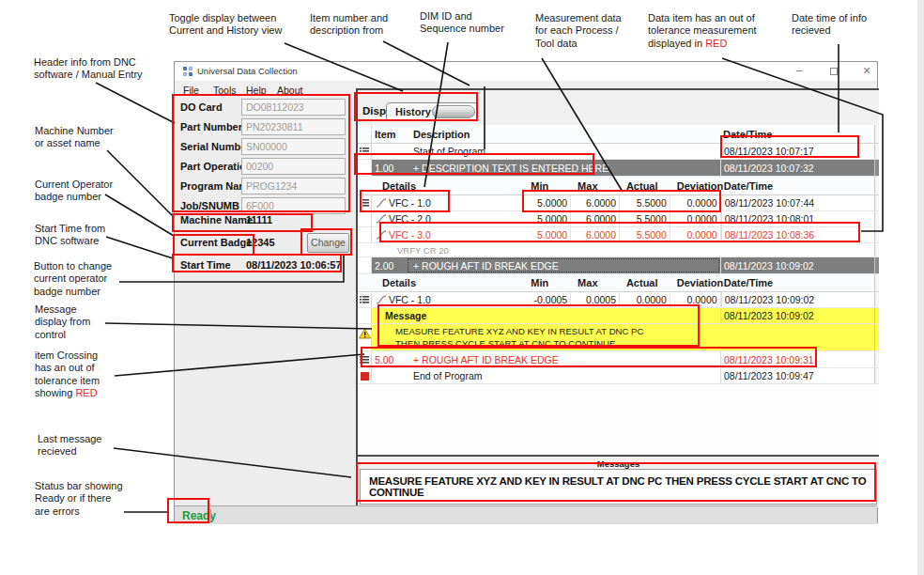  What do you see at coordinates (256, 90) in the screenshot?
I see `menu-help: Help` at bounding box center [256, 90].